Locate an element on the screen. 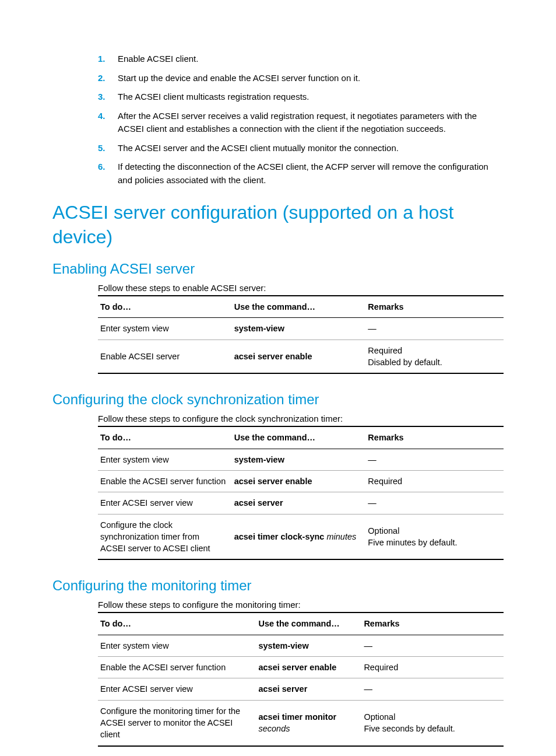 This screenshot has width=556, height=756. step-item: 1.Enable ACSEI client. is located at coordinates (301, 60).